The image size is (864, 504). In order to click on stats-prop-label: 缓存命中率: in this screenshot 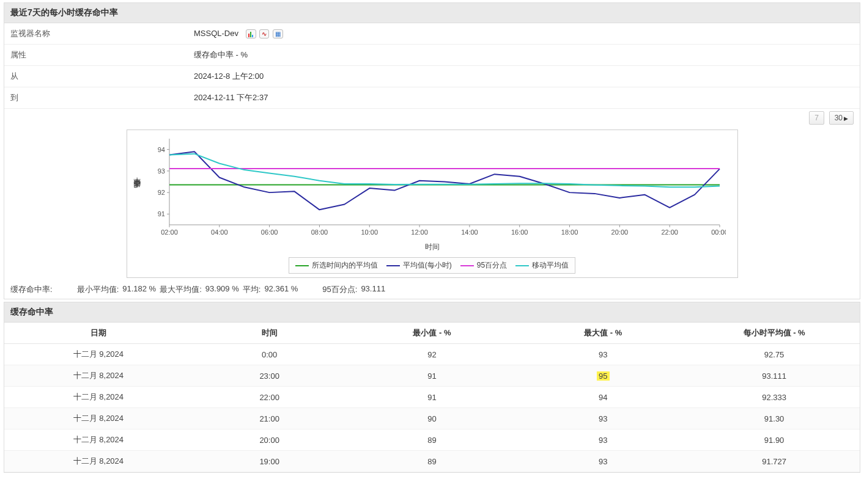, I will do `click(32, 290)`.